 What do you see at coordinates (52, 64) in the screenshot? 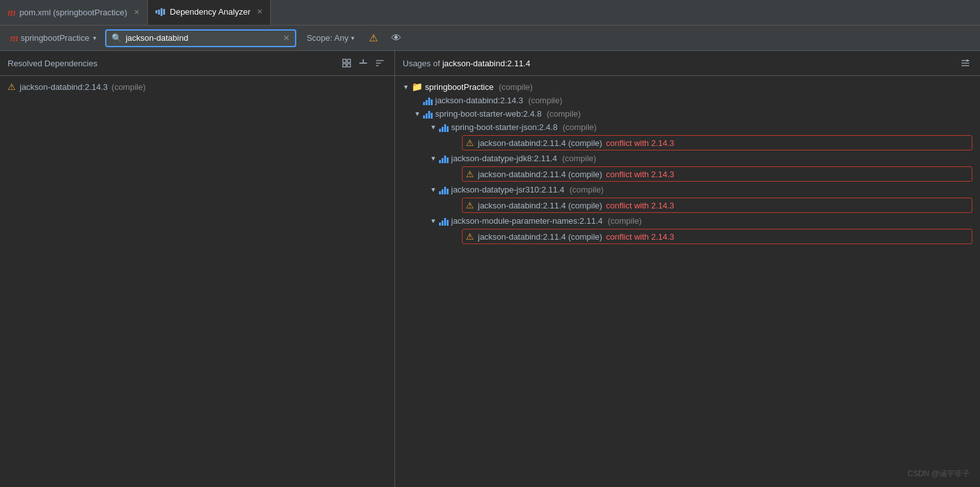
I see `left-panel-title: Resolved Dependencies` at bounding box center [52, 64].